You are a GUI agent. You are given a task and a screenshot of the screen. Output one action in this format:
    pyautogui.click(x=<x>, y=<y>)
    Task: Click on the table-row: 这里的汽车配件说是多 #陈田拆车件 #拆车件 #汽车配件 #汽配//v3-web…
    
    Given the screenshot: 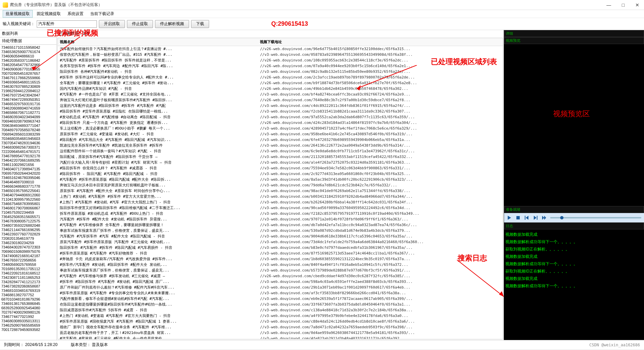 What is the action you would take?
    pyautogui.click(x=280, y=106)
    